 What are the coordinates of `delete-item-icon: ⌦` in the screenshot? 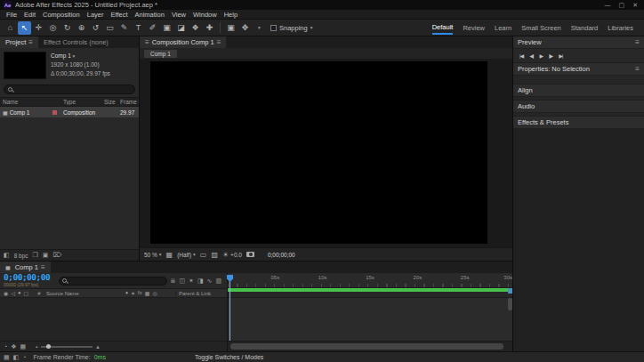 It's located at (57, 255).